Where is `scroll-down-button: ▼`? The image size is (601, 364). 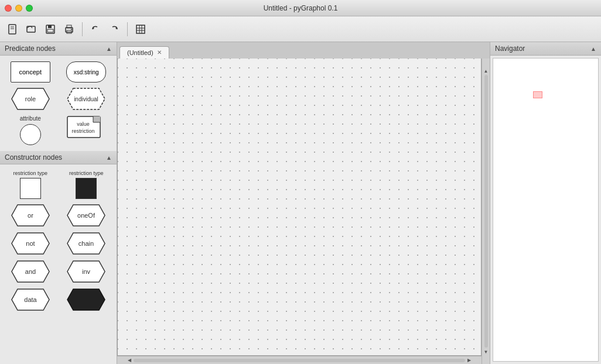 scroll-down-button: ▼ is located at coordinates (486, 352).